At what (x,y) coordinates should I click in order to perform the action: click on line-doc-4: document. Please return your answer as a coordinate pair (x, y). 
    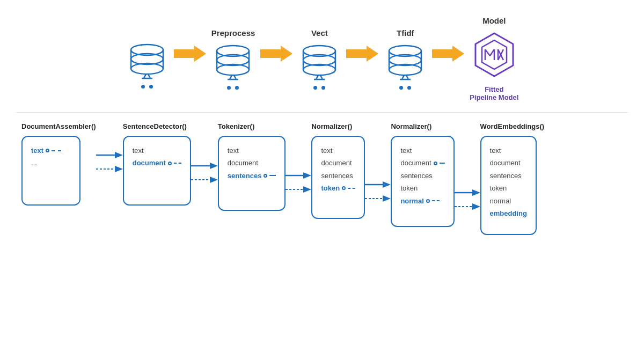
    Looking at the image, I should click on (338, 163).